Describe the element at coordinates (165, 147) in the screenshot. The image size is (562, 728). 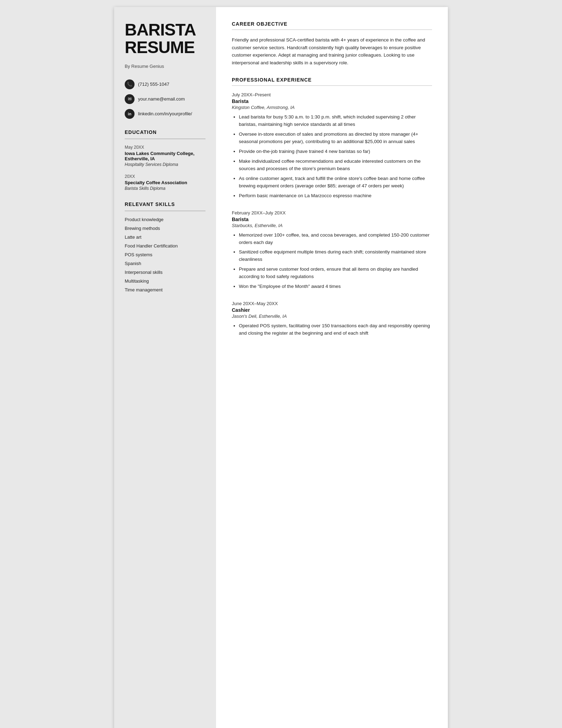
I see `edu-date-1: May 20XX` at that location.